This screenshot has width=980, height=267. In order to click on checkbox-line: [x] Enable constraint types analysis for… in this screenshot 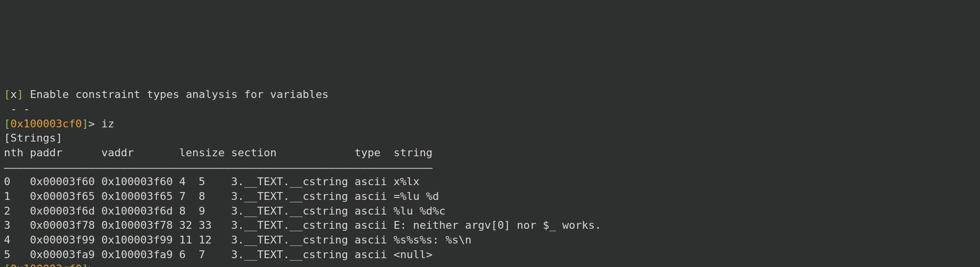, I will do `click(166, 94)`.